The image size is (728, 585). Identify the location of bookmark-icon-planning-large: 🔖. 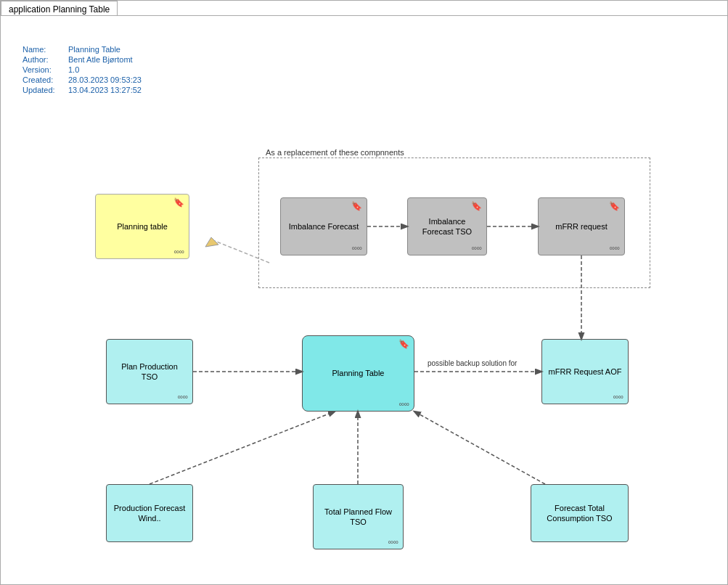
(404, 344).